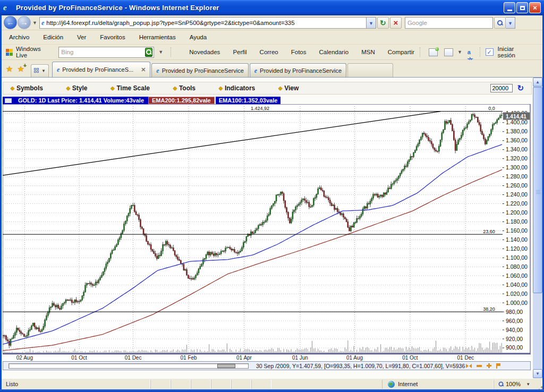 Image resolution: width=544 pixels, height=392 pixels. What do you see at coordinates (141, 100) in the screenshot?
I see `chart-legend-bar: GOLD: 1D Last Price: 1.414,41 Volume:43v…` at bounding box center [141, 100].